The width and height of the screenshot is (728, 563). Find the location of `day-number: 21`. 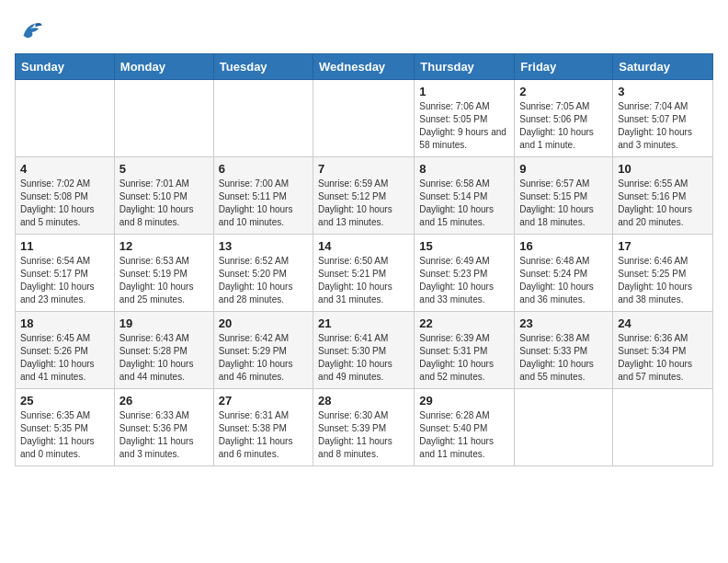

day-number: 21 is located at coordinates (364, 324).